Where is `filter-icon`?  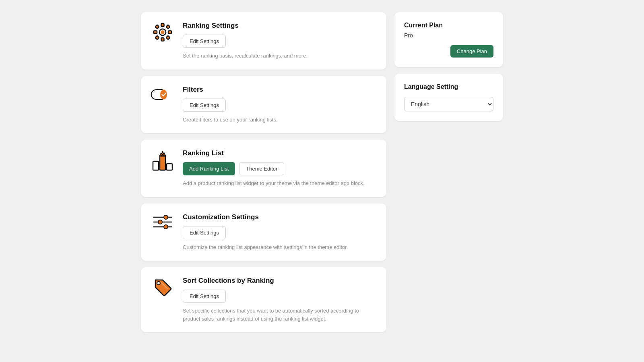 filter-icon is located at coordinates (163, 95).